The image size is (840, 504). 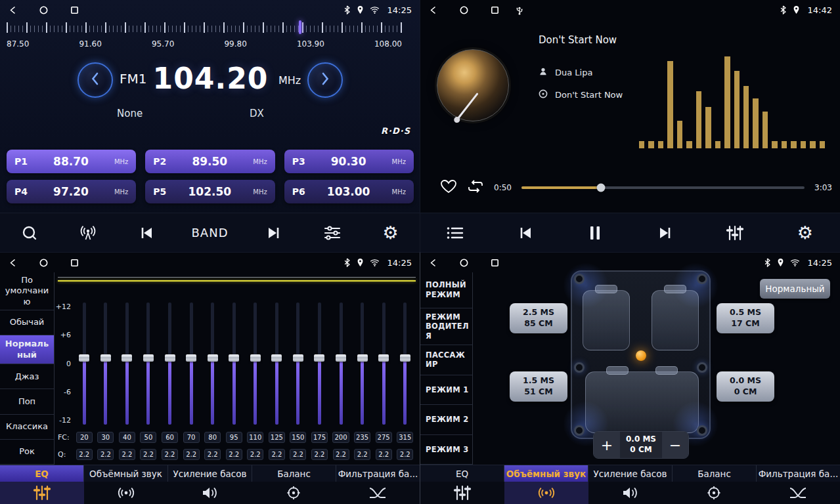 I want to click on mode-2: РЕЖИМ 2, so click(x=447, y=420).